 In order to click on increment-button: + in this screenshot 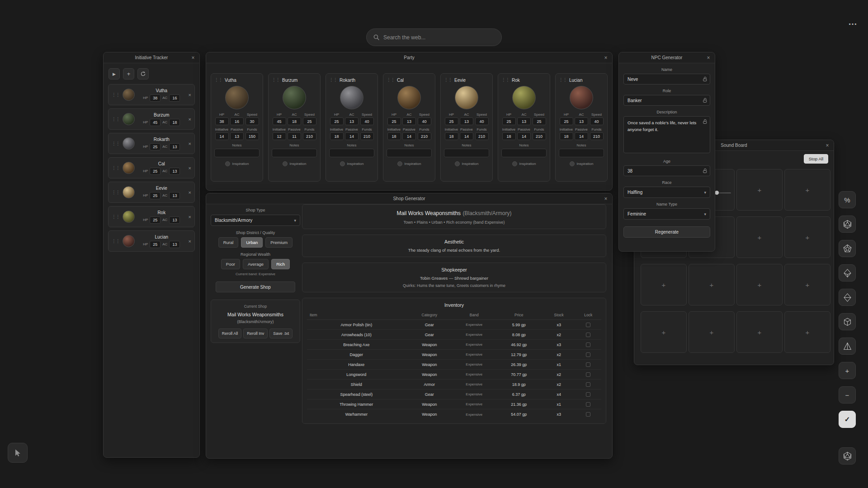, I will do `click(847, 371)`.